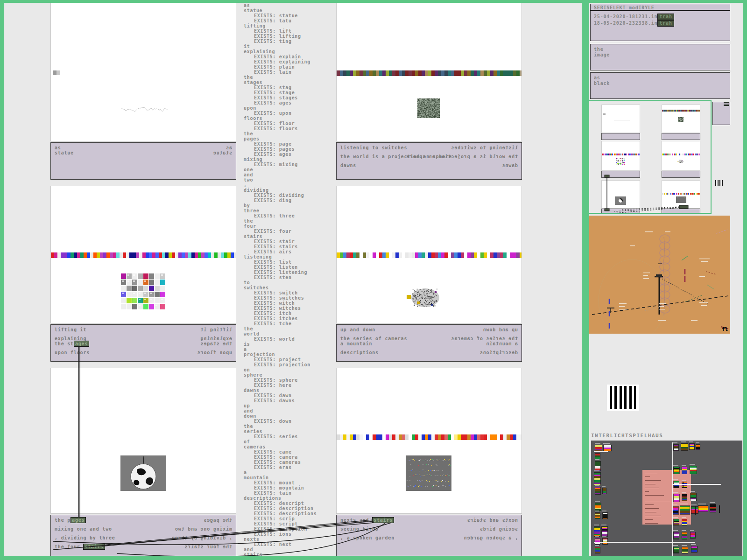  What do you see at coordinates (288, 298) in the screenshot?
I see `list-exists-entry: EXISTS: switches` at bounding box center [288, 298].